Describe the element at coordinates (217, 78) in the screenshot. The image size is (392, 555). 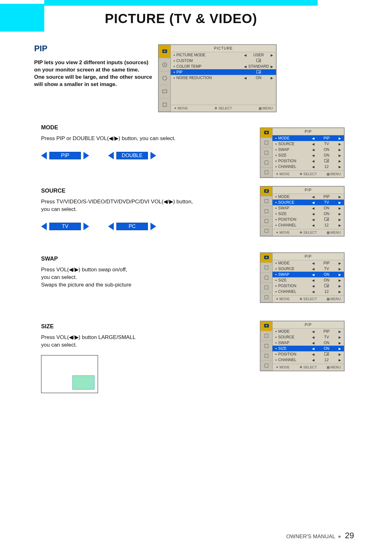
I see `osd-picture: PICTURE ▪PICTURE MODE◀USER▶▪CUSTOM▪COLOR…` at that location.